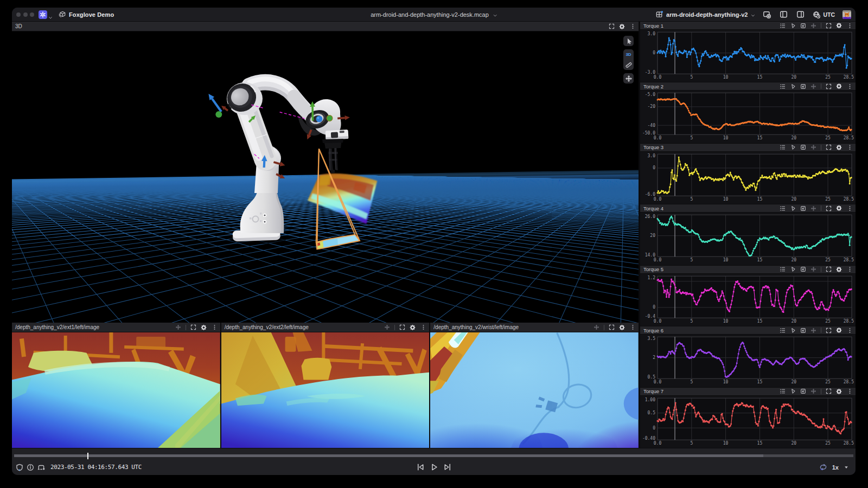 This screenshot has width=868, height=488. Describe the element at coordinates (783, 14) in the screenshot. I see `left-sidebar-toggle` at that location.